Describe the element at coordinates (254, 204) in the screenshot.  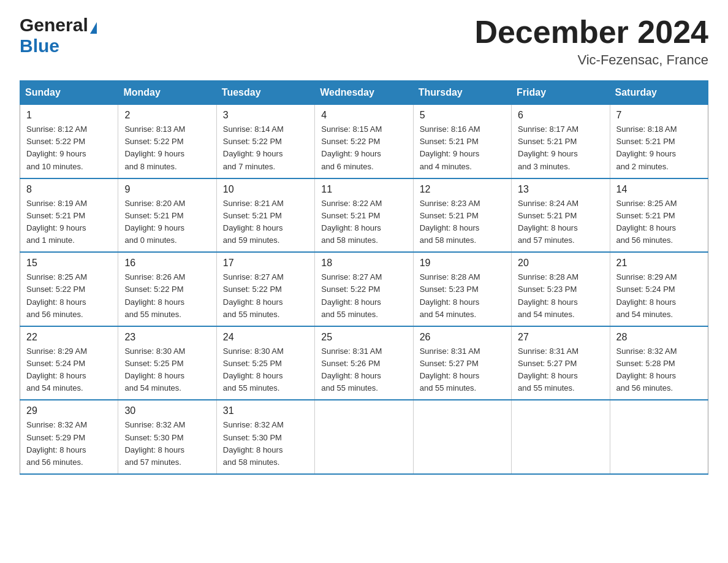
I see `sunrise-text: Sunrise: 8:21 AM` at that location.